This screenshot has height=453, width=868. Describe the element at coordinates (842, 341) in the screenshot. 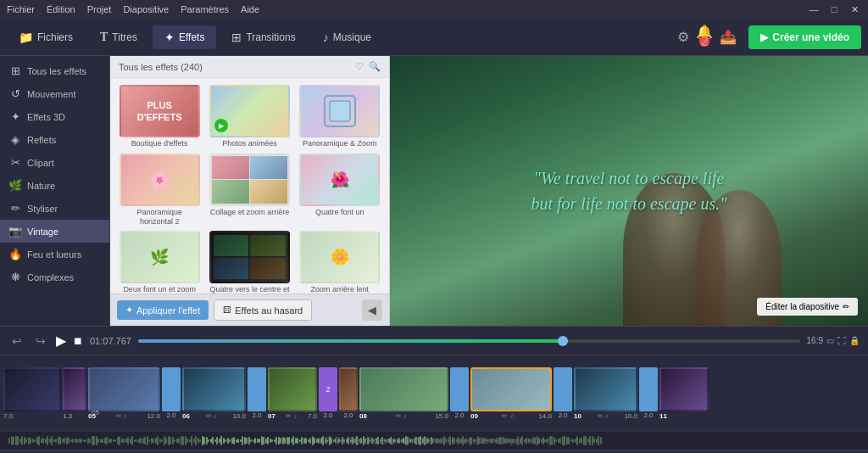

I see `fullscreen-icon: ⛶` at that location.